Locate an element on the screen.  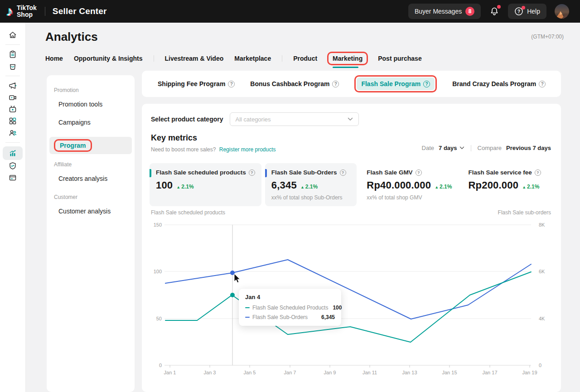
sidebar-item-program-active: Program is located at coordinates (91, 145).